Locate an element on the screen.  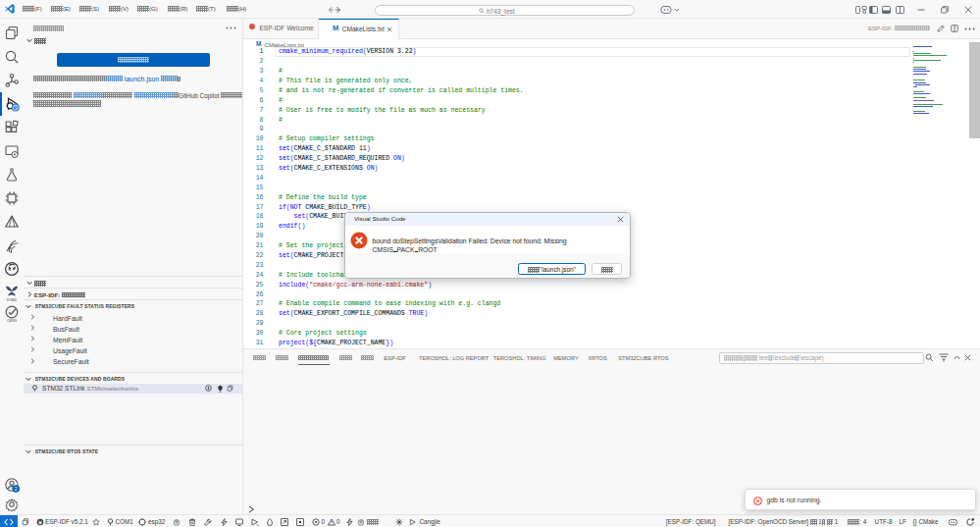
svg-text: 2 is located at coordinates (16, 489).